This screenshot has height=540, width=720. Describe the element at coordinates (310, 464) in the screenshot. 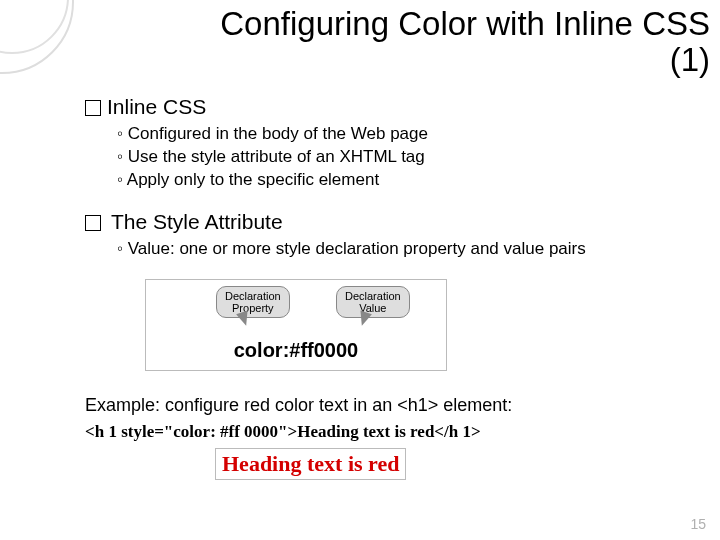

I see `rendered-output-text: Heading text is red` at that location.